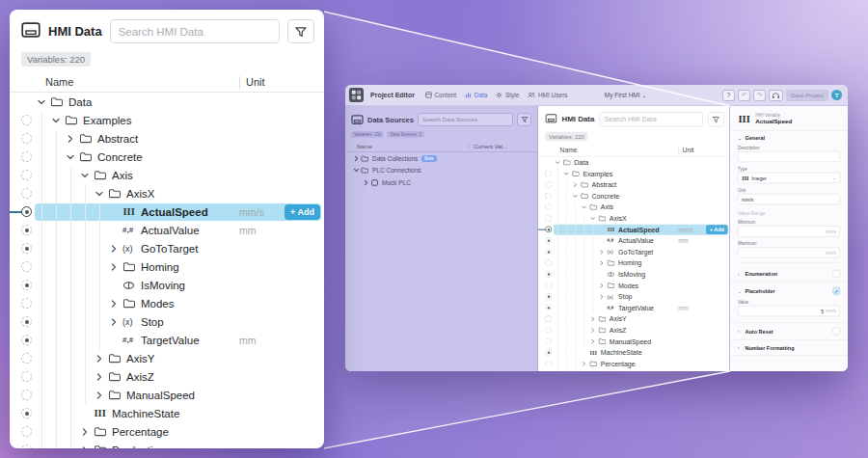  Describe the element at coordinates (837, 291) in the screenshot. I see `placeholder-checkbox: ✓` at that location.